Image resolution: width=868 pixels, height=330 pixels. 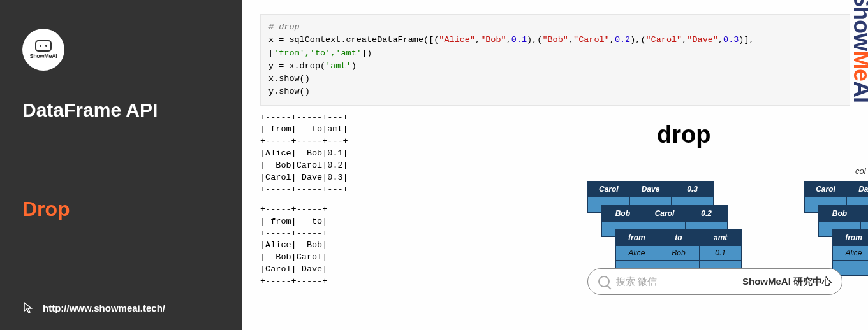 I want to click on logo-text: ShowMeAI, so click(x=43, y=56).